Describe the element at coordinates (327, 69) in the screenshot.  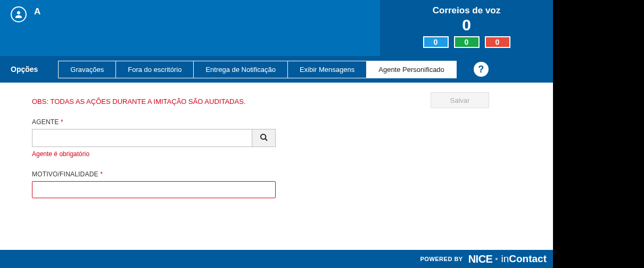
I see `tab-exibir-mensagens: Exibir Mensagens` at that location.